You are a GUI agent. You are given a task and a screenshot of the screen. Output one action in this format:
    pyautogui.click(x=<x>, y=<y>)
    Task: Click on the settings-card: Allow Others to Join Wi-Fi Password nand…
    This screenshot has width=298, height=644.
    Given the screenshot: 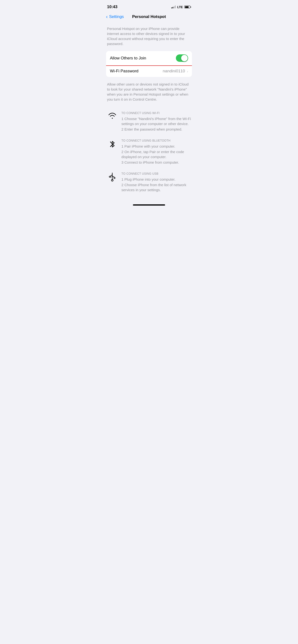 What is the action you would take?
    pyautogui.click(x=149, y=64)
    